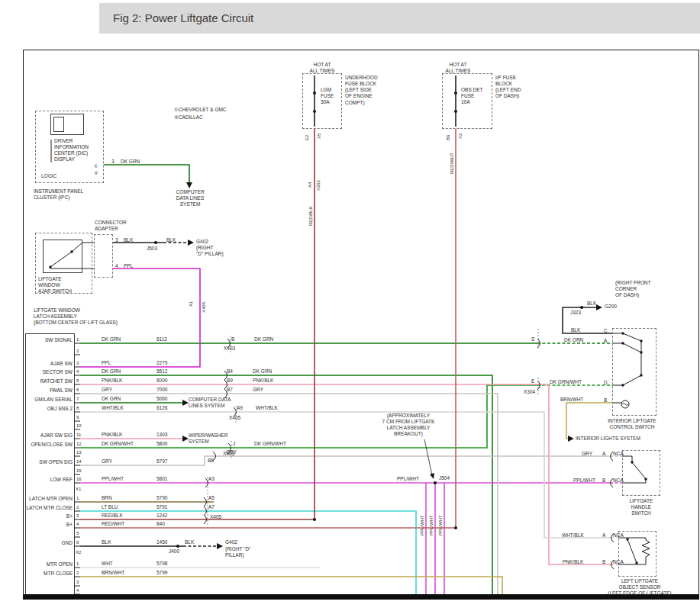  What do you see at coordinates (604, 454) in the screenshot?
I see `handle-pin-a: A` at bounding box center [604, 454].